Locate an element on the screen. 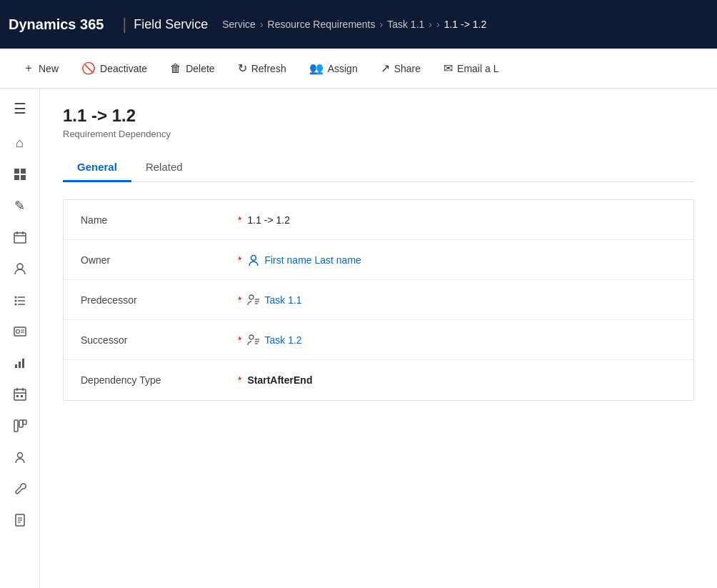 The width and height of the screenshot is (717, 588). sidebar-chart-icon is located at coordinates (20, 363).